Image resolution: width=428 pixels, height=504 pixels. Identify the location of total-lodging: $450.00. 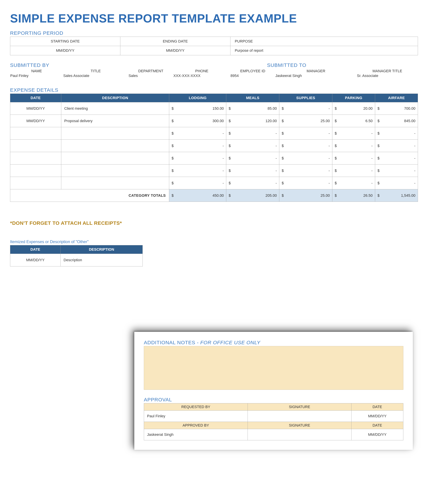
(198, 196).